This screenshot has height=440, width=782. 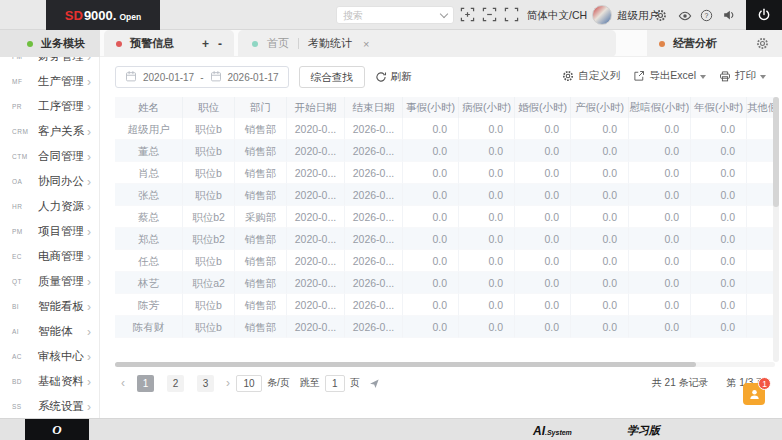 What do you see at coordinates (50, 332) in the screenshot?
I see `sidebar-item-ai: AI智能体›` at bounding box center [50, 332].